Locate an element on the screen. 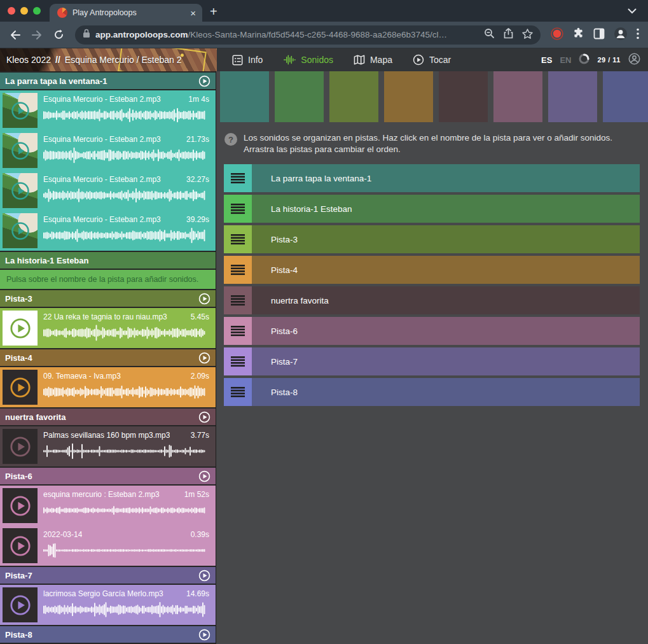  clip-thumbnail is located at coordinates (20, 546).